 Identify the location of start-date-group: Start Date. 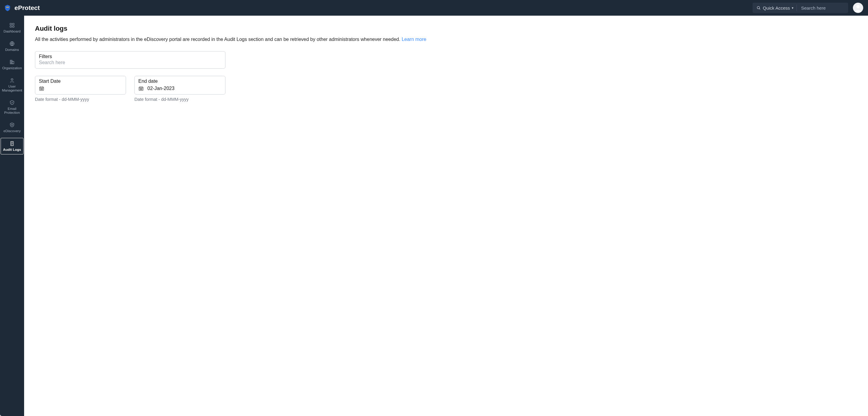
(81, 89).